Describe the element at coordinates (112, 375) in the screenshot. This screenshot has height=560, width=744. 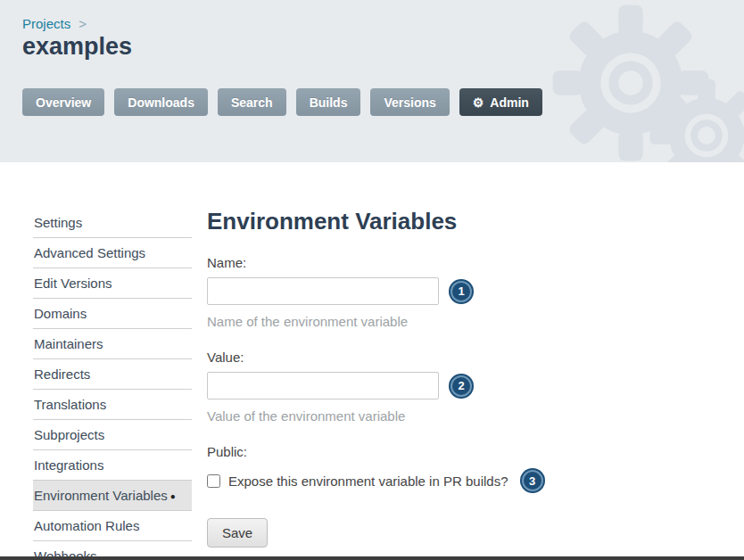
I see `sidebar-item-redirects: Redirects` at that location.